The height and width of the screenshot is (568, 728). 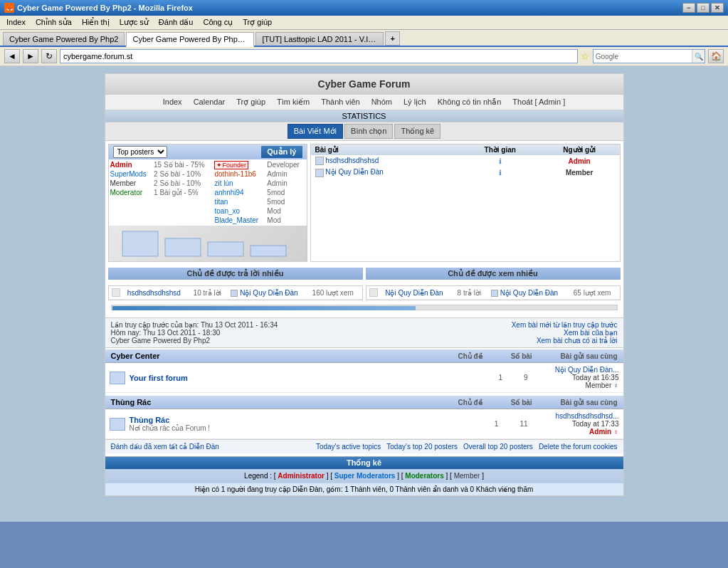 I want to click on nav-logout: Thoát [ Admin ], so click(x=539, y=102).